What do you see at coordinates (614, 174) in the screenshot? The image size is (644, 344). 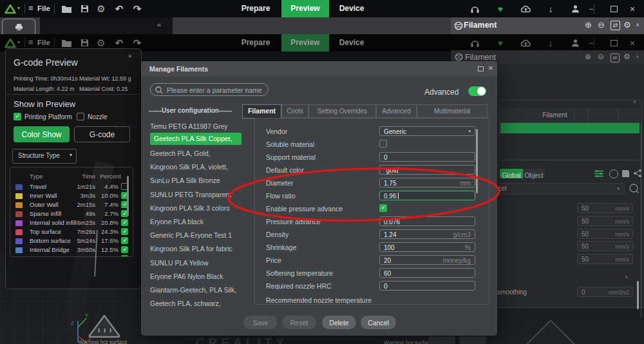 I see `history-icon` at bounding box center [614, 174].